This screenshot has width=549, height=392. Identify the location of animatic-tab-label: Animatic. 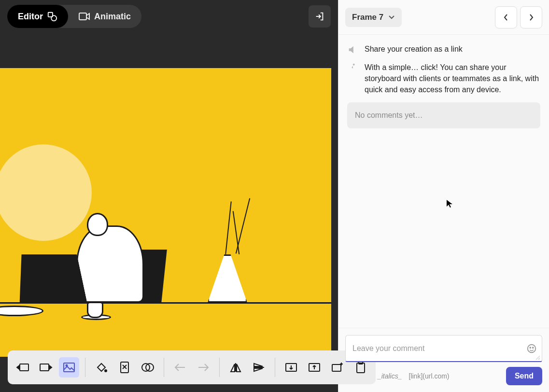
(113, 16).